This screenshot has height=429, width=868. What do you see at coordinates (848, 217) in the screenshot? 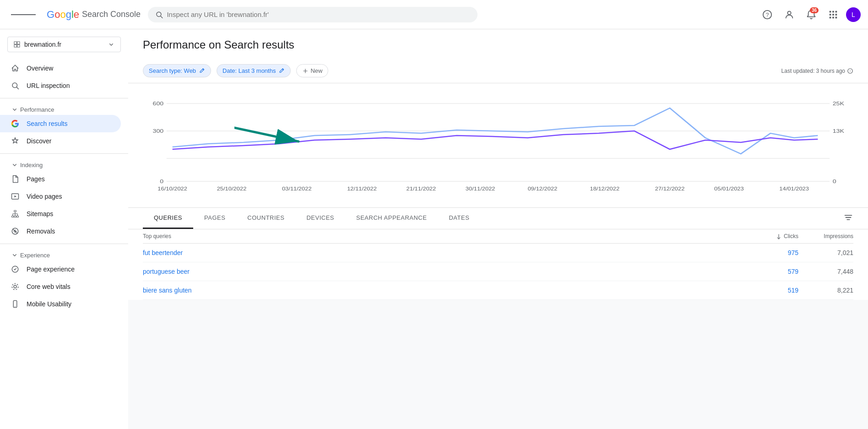
I see `filter-icon` at bounding box center [848, 217].